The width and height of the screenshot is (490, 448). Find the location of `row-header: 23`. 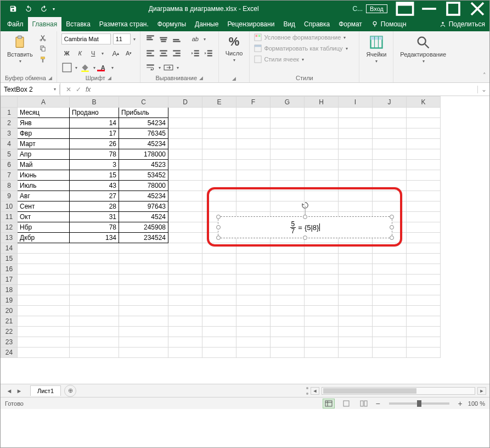

row-header: 23 is located at coordinates (9, 343).